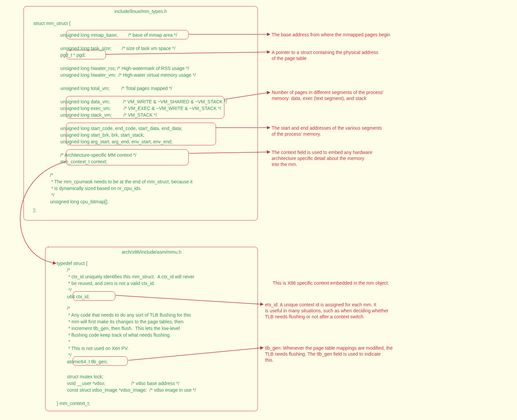 The height and width of the screenshot is (420, 517). I want to click on highlight-mmap-base, so click(127, 35).